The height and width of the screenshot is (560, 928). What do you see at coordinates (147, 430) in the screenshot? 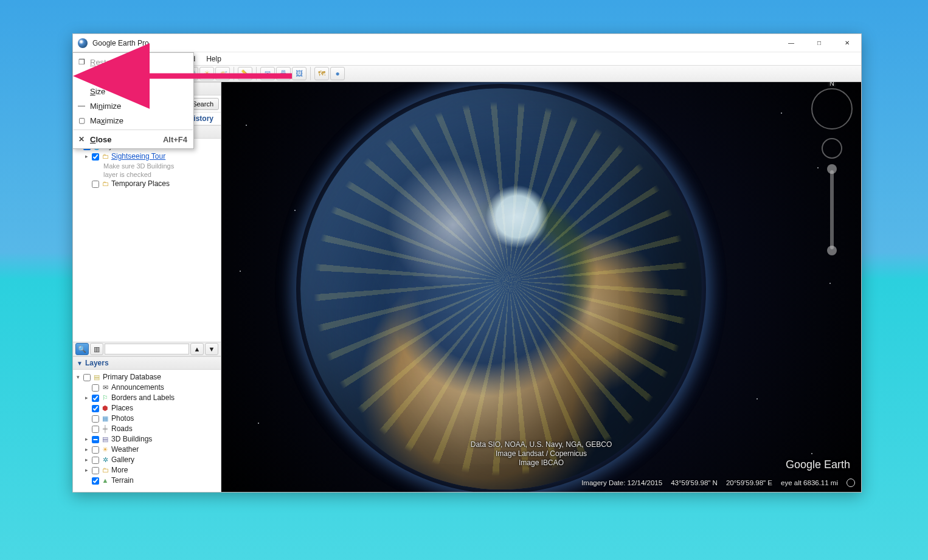
I see `layers-tree: ▾ ▤ Primary Database ✉Announcements▸⚐Bor…` at bounding box center [147, 430].